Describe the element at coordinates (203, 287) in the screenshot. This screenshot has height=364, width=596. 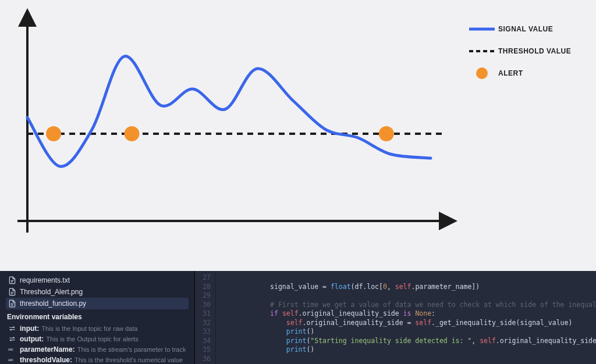
I see `line-number: 28` at that location.